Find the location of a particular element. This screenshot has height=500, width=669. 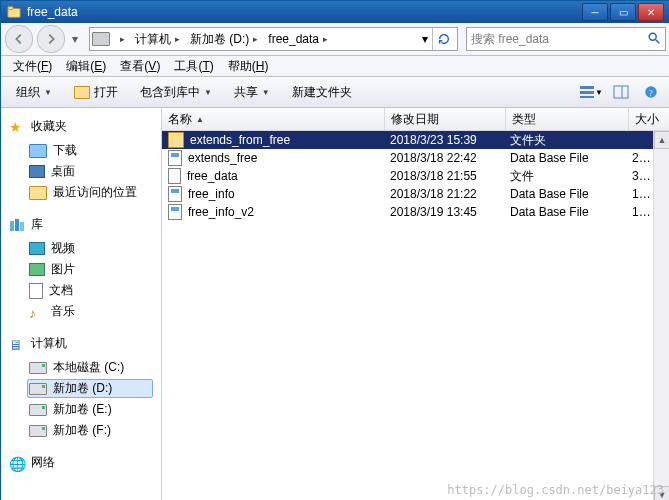

file-date: 2018/3/18 21:55 is located at coordinates (444, 176).